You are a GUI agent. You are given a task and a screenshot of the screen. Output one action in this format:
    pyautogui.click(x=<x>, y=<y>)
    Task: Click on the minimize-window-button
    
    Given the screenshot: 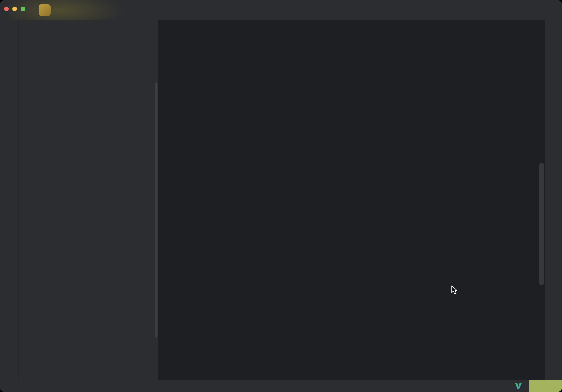 What is the action you would take?
    pyautogui.click(x=15, y=9)
    